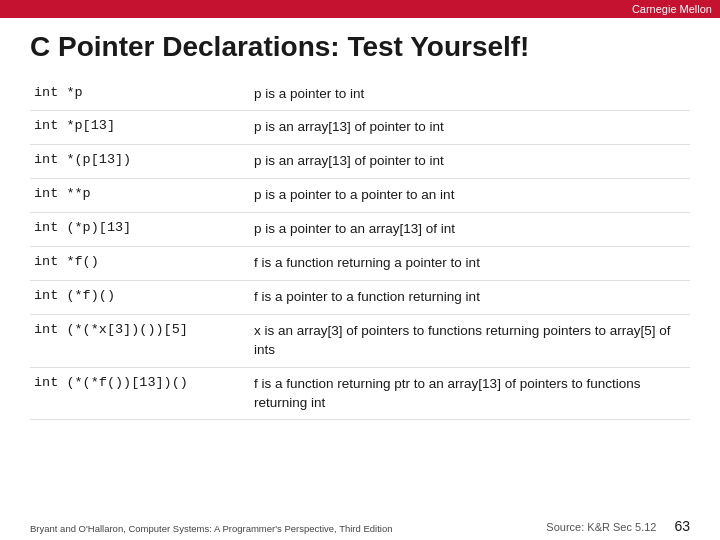  What do you see at coordinates (360, 340) in the screenshot?
I see `table-row: int (*(*x[3])())[5]x is an array[3] of p…` at bounding box center [360, 340].